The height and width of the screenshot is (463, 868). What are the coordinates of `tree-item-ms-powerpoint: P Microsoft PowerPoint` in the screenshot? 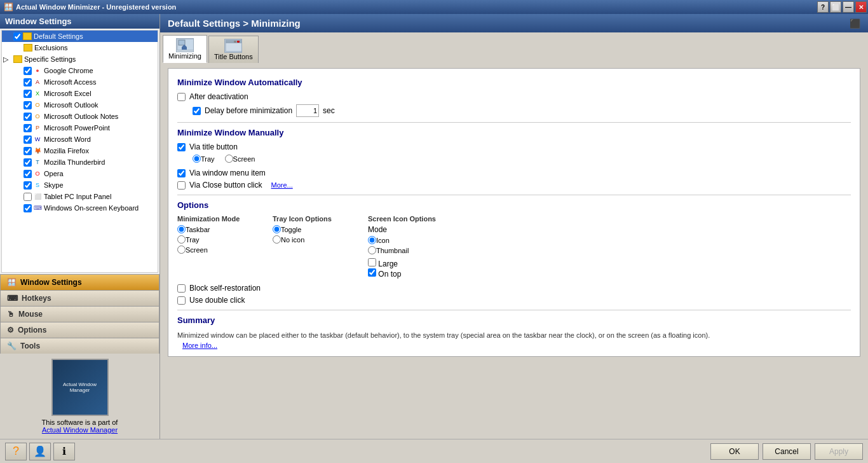 It's located at (80, 128).